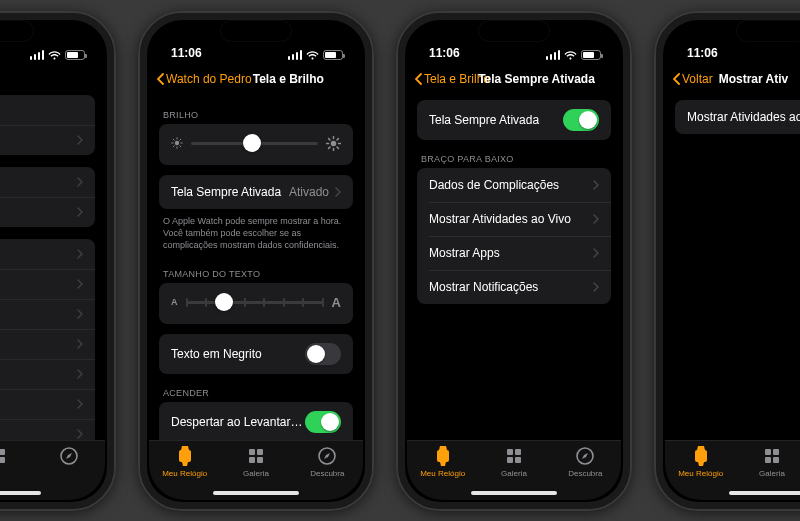  I want to click on nav-title: Tela Sempre Ativada, so click(536, 79).